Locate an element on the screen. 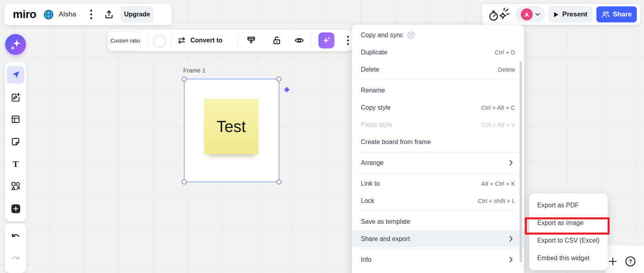  menu-item-save-as-template: Save as template is located at coordinates (438, 222).